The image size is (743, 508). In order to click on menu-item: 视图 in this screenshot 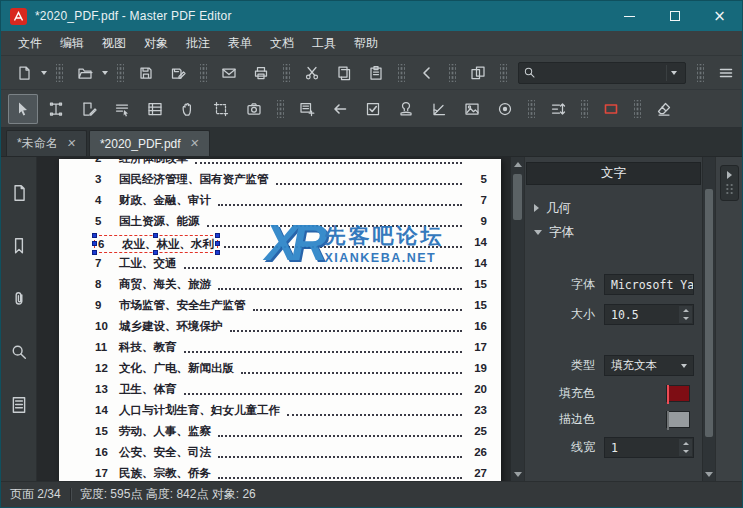, I will do `click(114, 43)`.